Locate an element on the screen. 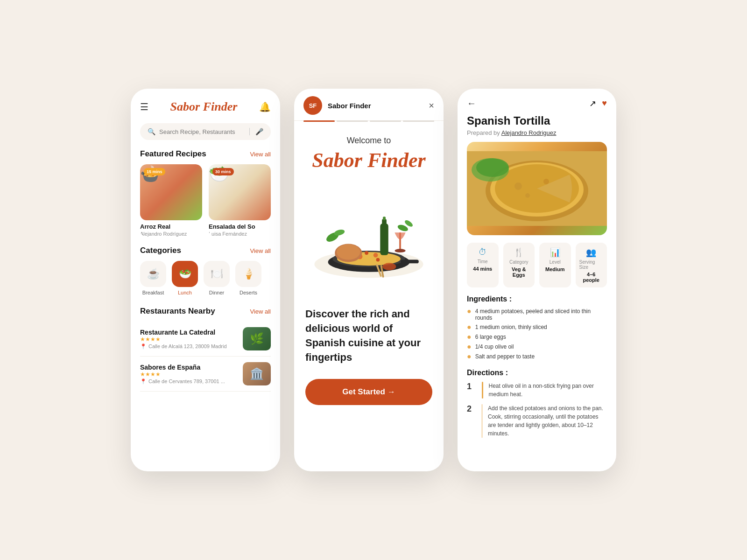  action-buttons: ↗ ♥ is located at coordinates (598, 104).